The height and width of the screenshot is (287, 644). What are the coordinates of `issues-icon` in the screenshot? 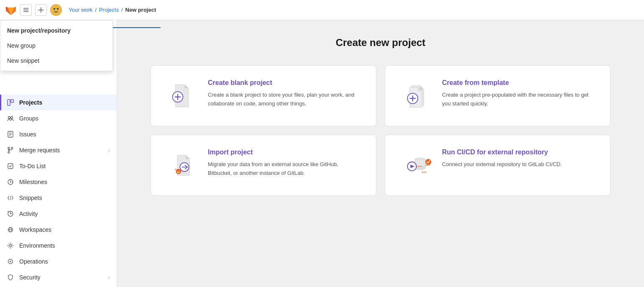 It's located at (10, 134).